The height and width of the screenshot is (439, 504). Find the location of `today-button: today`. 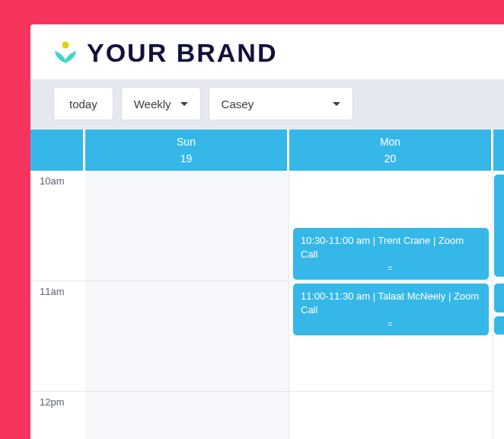

today-button: today is located at coordinates (84, 104).